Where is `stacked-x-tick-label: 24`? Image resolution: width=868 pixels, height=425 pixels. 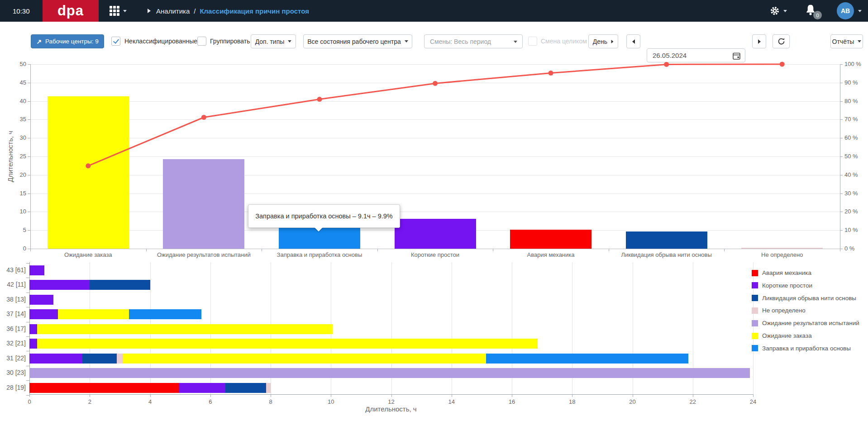 stacked-x-tick-label: 24 is located at coordinates (753, 401).